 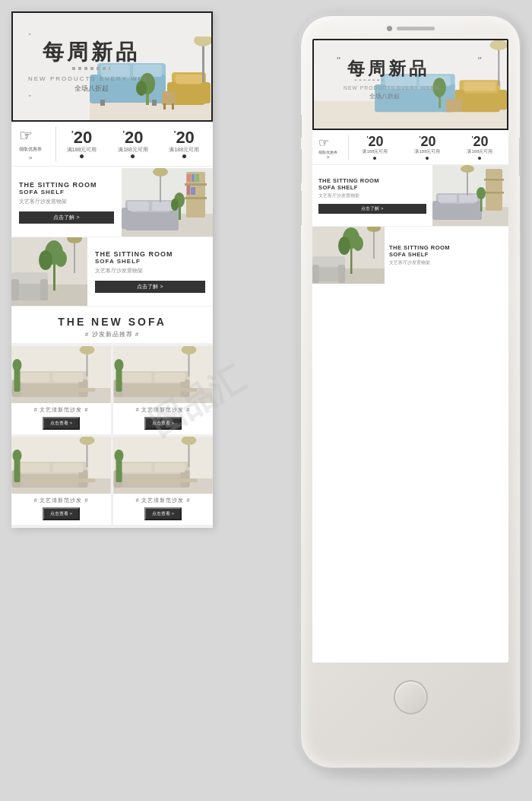 What do you see at coordinates (427, 148) in the screenshot?
I see `phone-promo-items: '20 满188元可用 '20 满188元可用 '20 满188元可用` at bounding box center [427, 148].